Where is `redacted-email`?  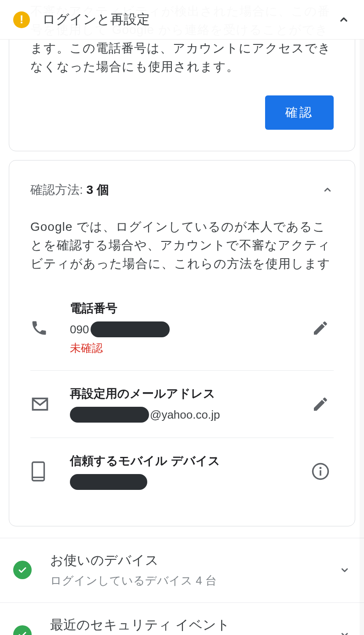 redacted-email is located at coordinates (109, 415).